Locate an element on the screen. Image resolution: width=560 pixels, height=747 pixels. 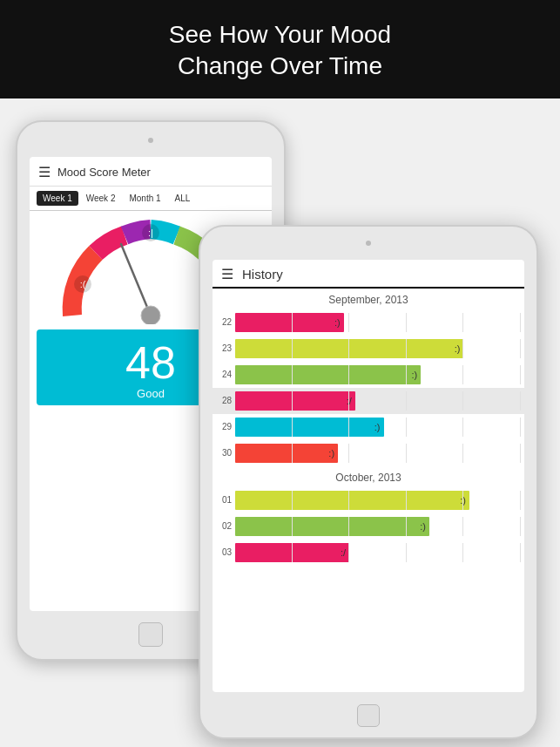
msm-app-title: Mood Score Meter is located at coordinates (105, 173).